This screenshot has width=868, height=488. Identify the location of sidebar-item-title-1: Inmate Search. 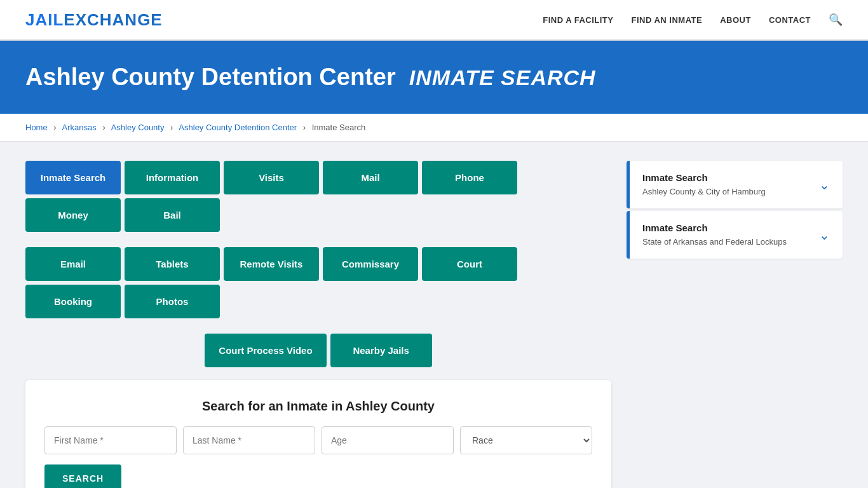
(704, 178).